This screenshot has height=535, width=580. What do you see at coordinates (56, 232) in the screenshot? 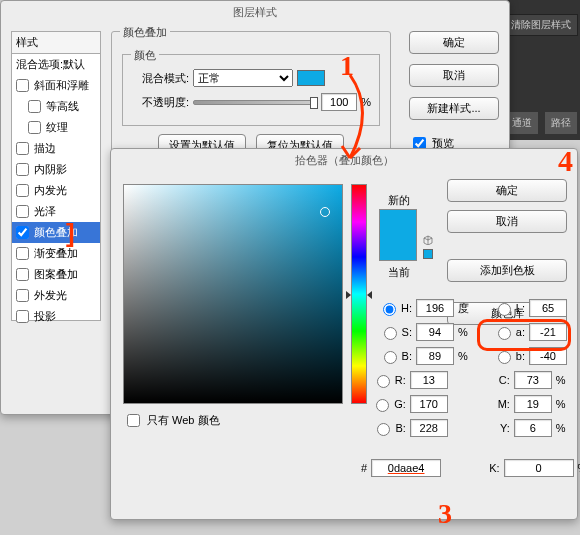
I see `style-item-7: 颜色叠加` at bounding box center [56, 232].